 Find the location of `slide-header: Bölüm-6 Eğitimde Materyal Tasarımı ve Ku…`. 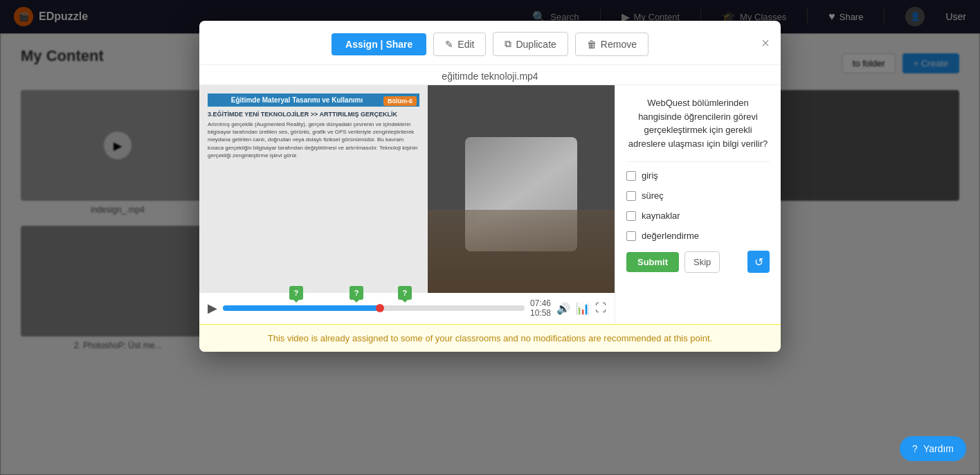

slide-header: Bölüm-6 Eğitimde Materyal Tasarımı ve Ku… is located at coordinates (314, 100).